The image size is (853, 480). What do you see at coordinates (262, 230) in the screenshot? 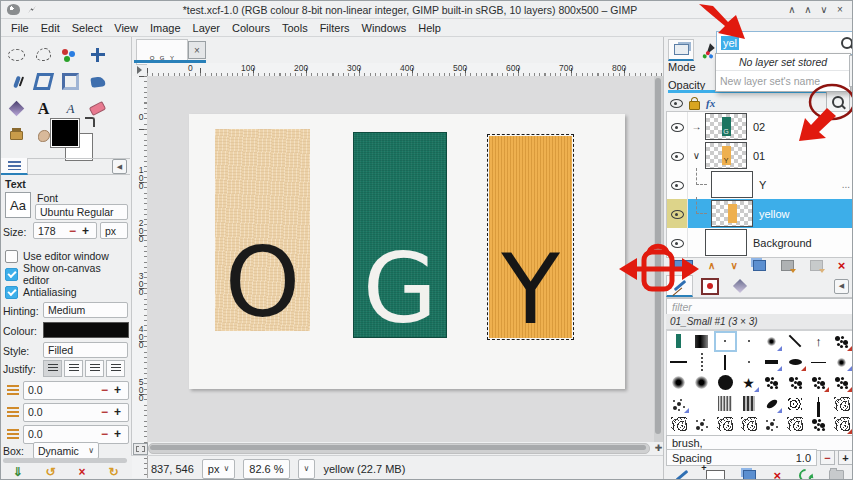
I see `letter-card: O` at bounding box center [262, 230].